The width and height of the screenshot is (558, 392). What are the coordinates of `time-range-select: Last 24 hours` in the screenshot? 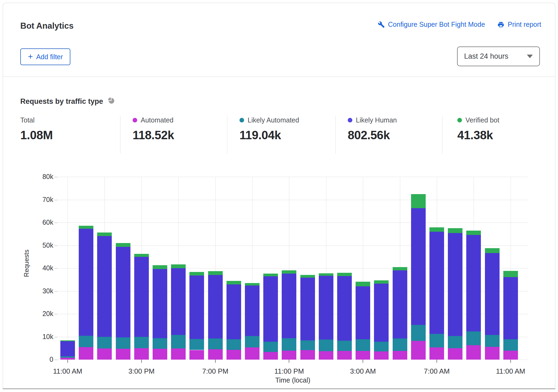 It's located at (498, 56).